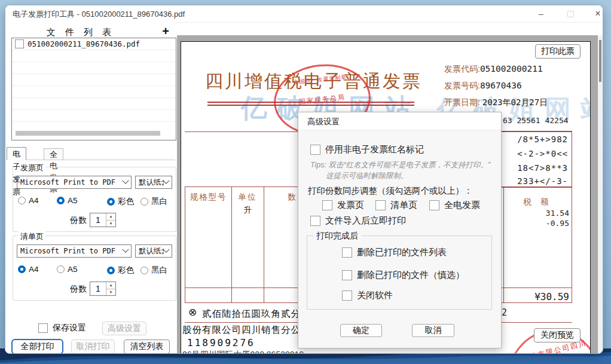 The width and height of the screenshot is (611, 364). What do you see at coordinates (69, 328) in the screenshot?
I see `save-settings-label: 保存设置` at bounding box center [69, 328].